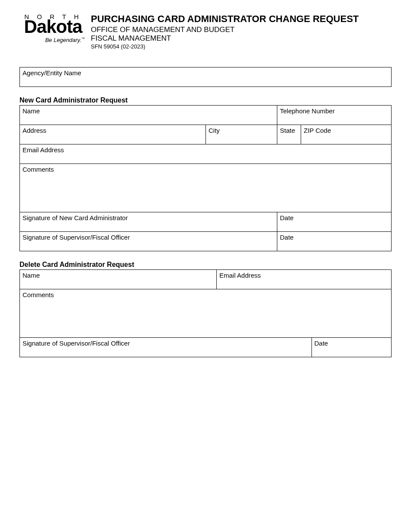  I want to click on delete-comments-input, so click(206, 316).